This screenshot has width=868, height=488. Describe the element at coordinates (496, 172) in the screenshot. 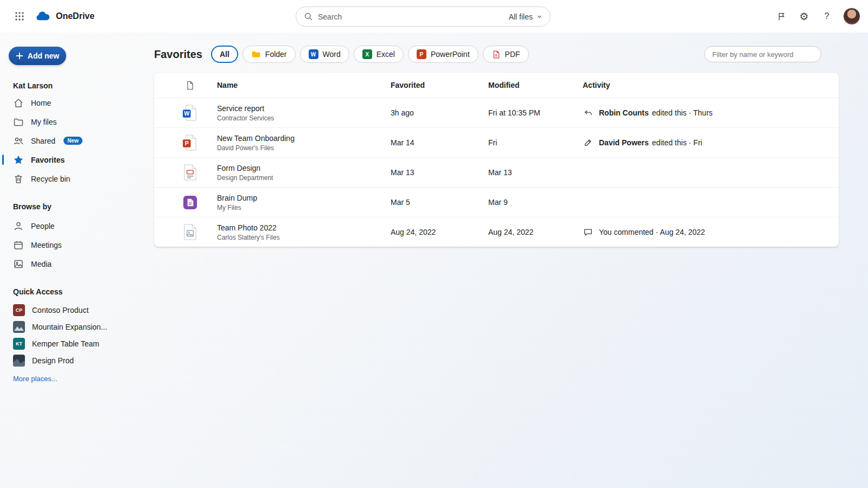

I see `table-row-form-design: Form Design Design Department Mar 13 Mar…` at that location.